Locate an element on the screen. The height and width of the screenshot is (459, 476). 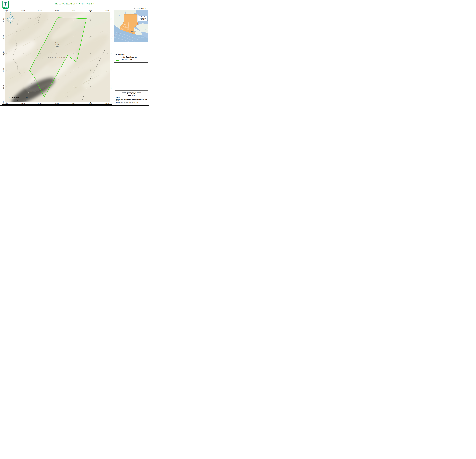
legend-item-label: Límite Departamental is located at coordinates (129, 57).